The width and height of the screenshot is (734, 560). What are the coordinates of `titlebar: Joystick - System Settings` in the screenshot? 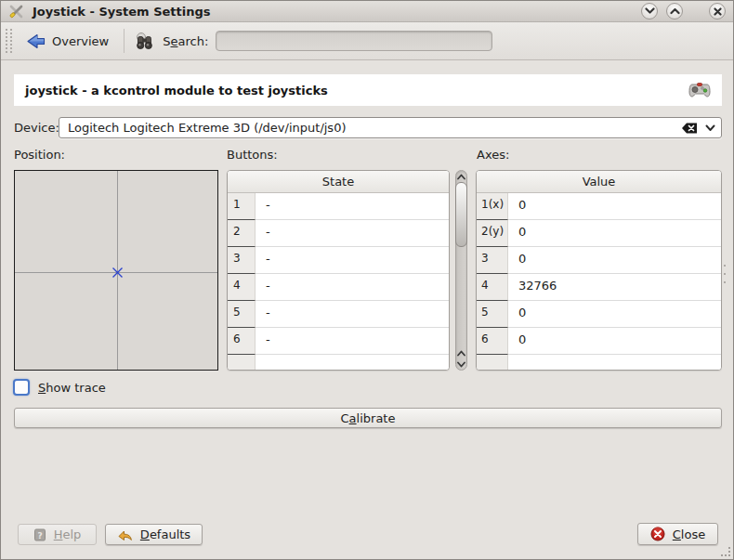 It's located at (367, 11).